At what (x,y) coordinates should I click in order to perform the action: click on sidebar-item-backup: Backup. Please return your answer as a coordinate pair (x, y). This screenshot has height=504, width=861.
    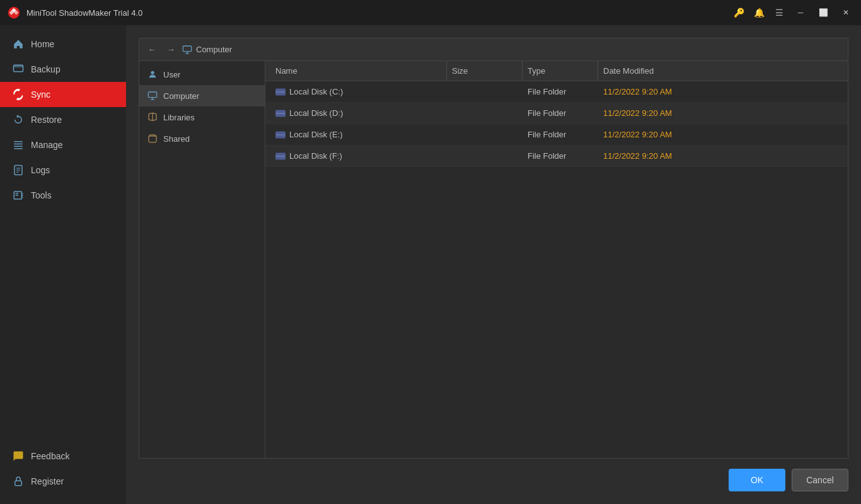
    Looking at the image, I should click on (63, 69).